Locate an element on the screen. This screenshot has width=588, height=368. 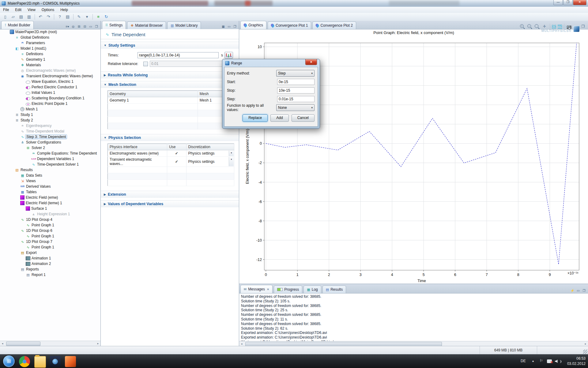
maximize-window-button: ❐ is located at coordinates (568, 2).